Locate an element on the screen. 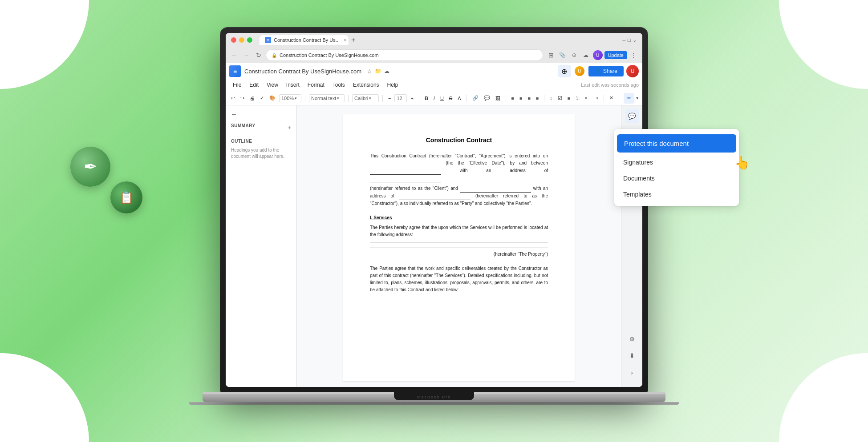  browser-tab: G Construction Contract By Us... × is located at coordinates (304, 40).